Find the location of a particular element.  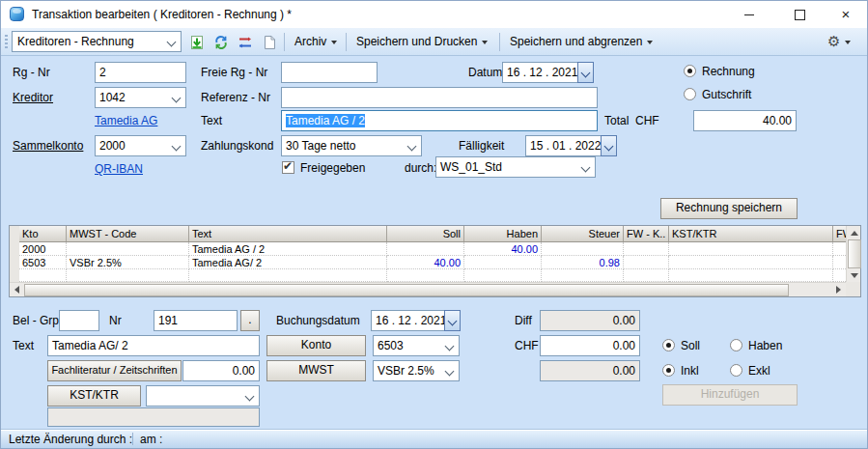

am-label: am : is located at coordinates (151, 439).